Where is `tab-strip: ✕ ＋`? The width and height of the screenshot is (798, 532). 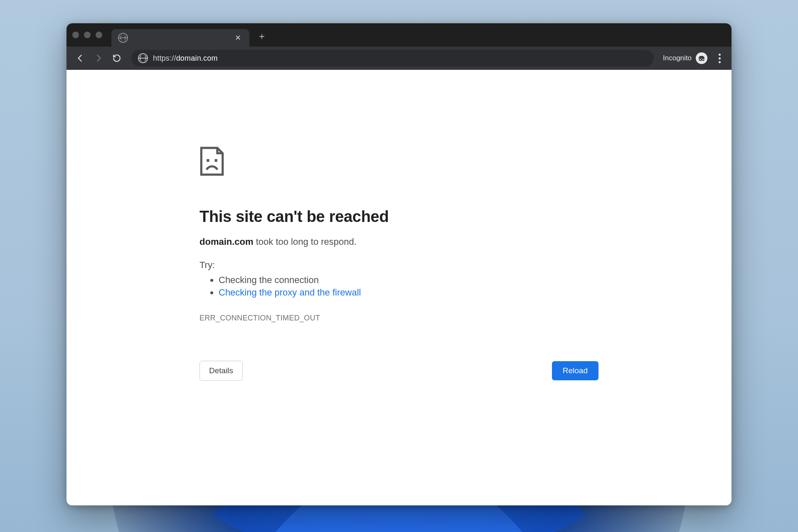
tab-strip: ✕ ＋ is located at coordinates (399, 35).